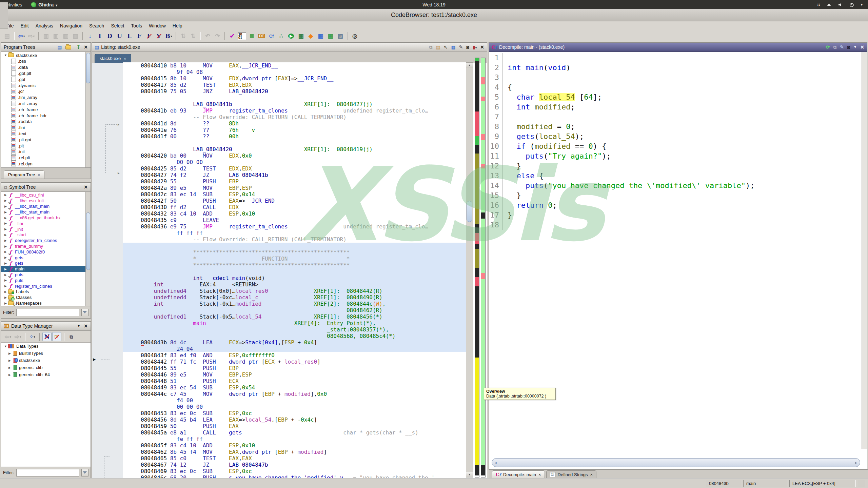  What do you see at coordinates (294, 104) in the screenshot?
I see `listing-line: LAB_0804841b XREF[1]: 08048427(j)` at bounding box center [294, 104].